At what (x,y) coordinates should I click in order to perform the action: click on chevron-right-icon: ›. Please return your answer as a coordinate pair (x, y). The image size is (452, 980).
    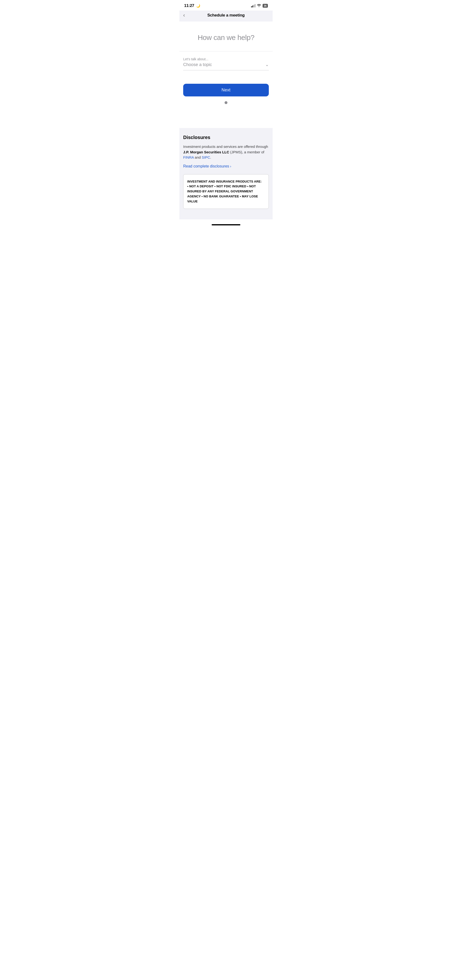
    Looking at the image, I should click on (230, 166).